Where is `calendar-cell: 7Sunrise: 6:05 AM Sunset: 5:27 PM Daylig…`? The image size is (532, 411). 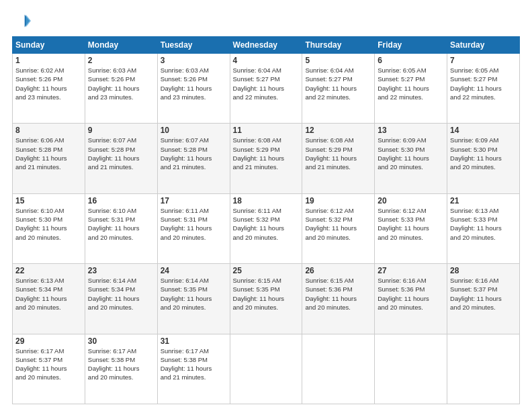
calendar-cell: 7Sunrise: 6:05 AM Sunset: 5:27 PM Daylig… is located at coordinates (484, 89).